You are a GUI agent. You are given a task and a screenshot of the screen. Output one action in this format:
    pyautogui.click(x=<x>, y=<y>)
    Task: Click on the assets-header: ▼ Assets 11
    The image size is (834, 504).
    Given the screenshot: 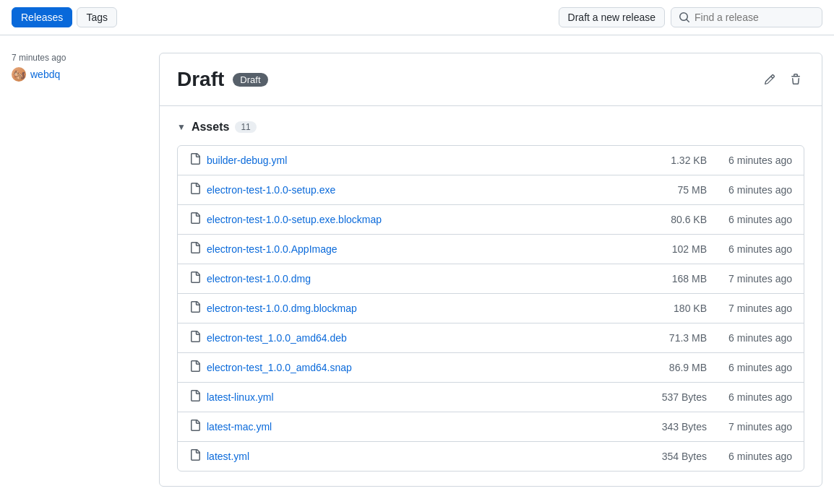 What is the action you would take?
    pyautogui.click(x=491, y=127)
    